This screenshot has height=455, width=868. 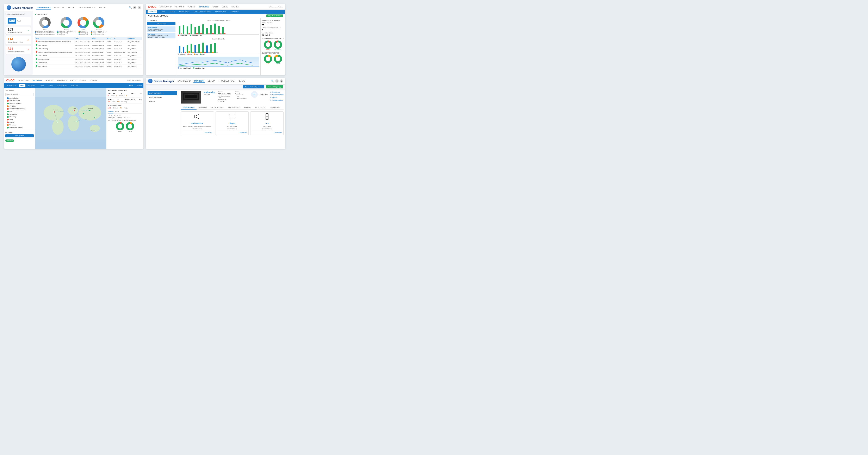 I want to click on tree-item: Minsk, so click(x=20, y=122).